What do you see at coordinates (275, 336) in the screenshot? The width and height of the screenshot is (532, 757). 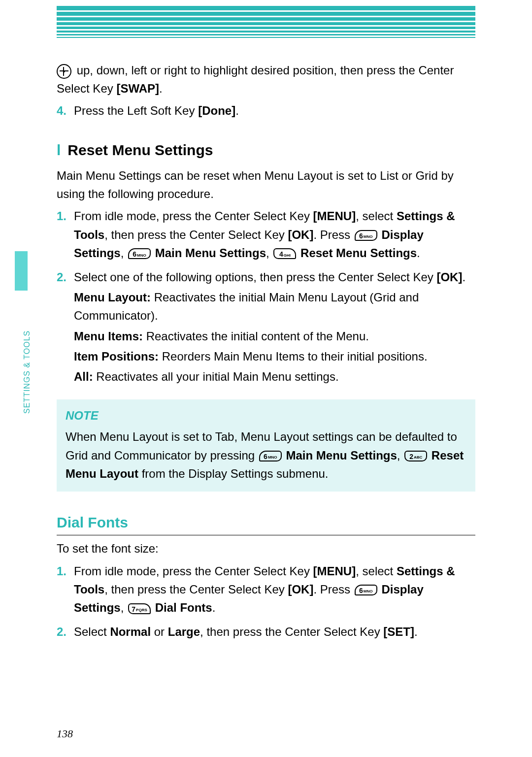 I see `option-menu-items: Menu Items: Reactivates the initial cont…` at bounding box center [275, 336].